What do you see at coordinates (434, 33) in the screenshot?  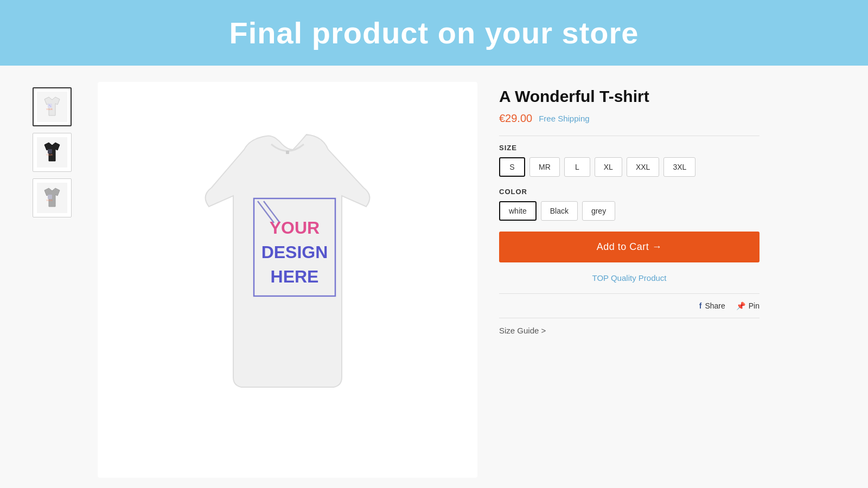 I see `header-banner: Final product on your store` at bounding box center [434, 33].